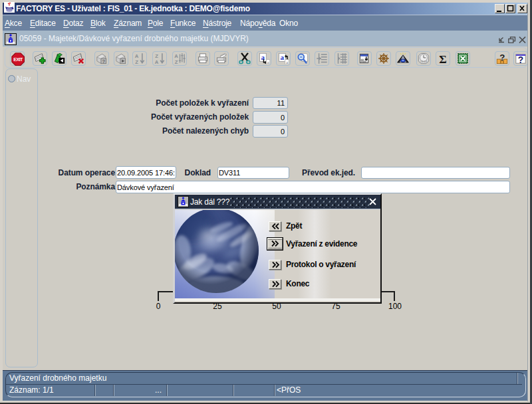 Image resolution: width=532 pixels, height=404 pixels. I want to click on svg-text: 13:14, so click(424, 61).